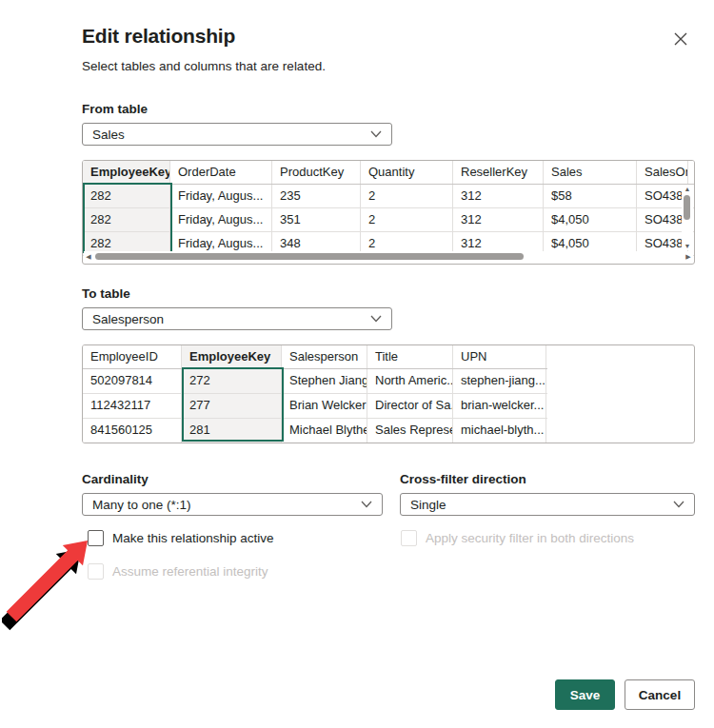 This screenshot has height=728, width=714. What do you see at coordinates (315, 358) in the screenshot?
I see `to-table-header-row: EmployeeIDEmployeeKeySalespersonTitleUPN` at bounding box center [315, 358].